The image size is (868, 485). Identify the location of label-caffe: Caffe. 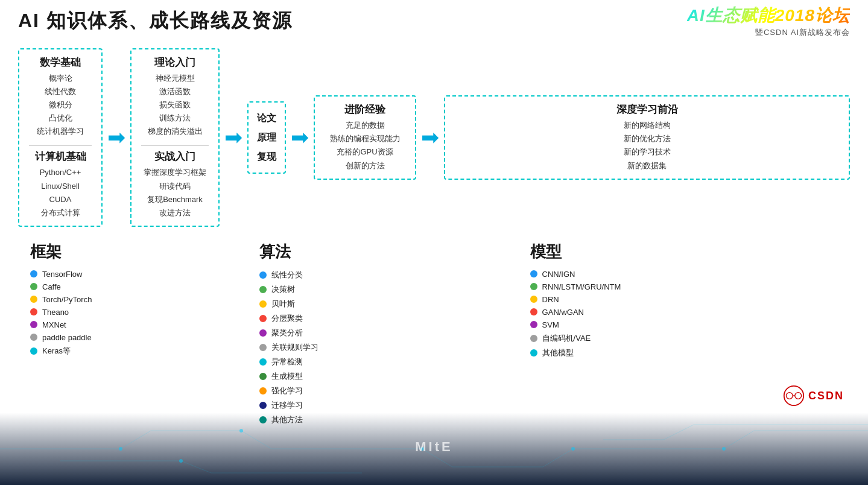
(52, 287).